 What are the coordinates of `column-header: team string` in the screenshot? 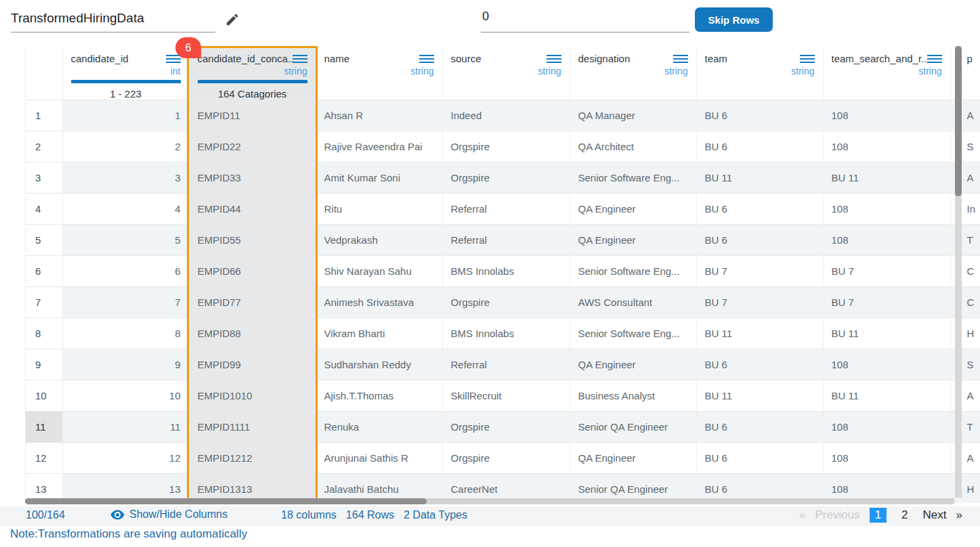 It's located at (760, 73).